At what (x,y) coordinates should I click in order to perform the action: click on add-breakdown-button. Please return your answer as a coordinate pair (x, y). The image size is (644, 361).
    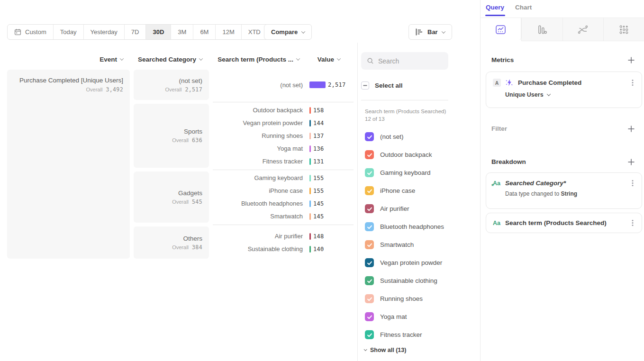
    Looking at the image, I should click on (631, 162).